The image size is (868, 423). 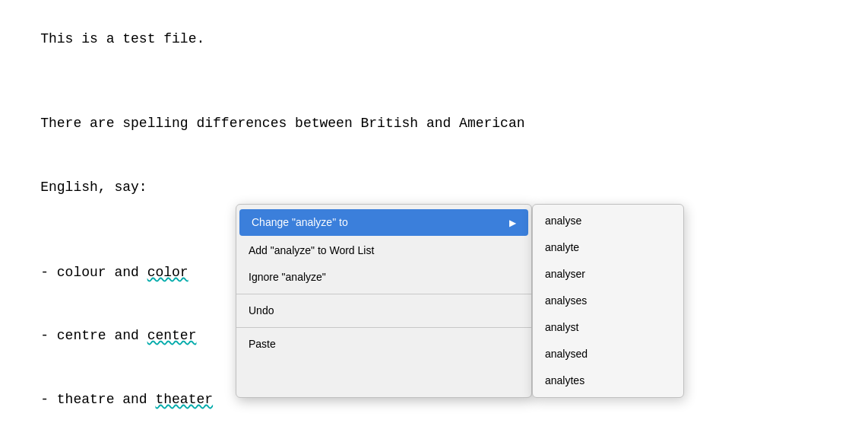 What do you see at coordinates (434, 82) in the screenshot?
I see `editor-line` at bounding box center [434, 82].